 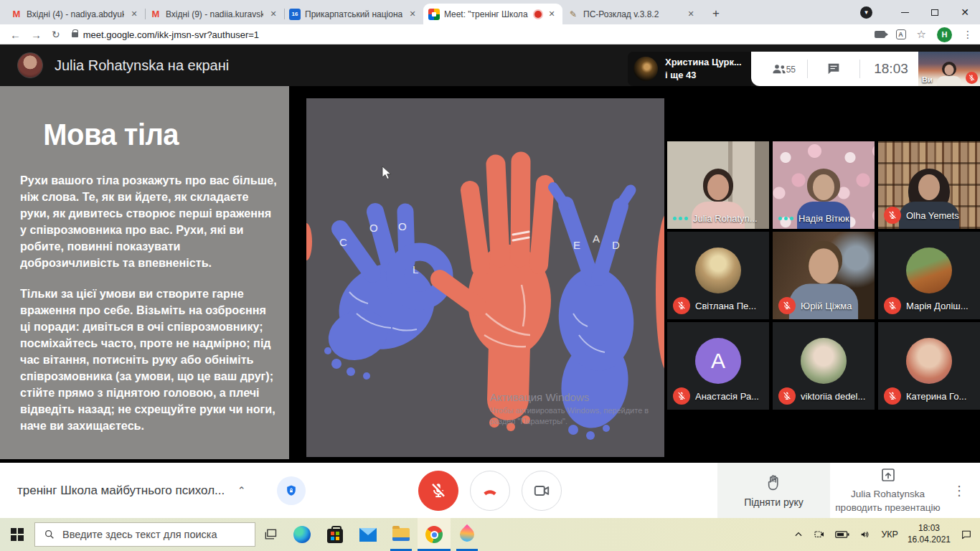 What do you see at coordinates (929, 366) in the screenshot?
I see `participant-tile: Катерина Го...` at bounding box center [929, 366].